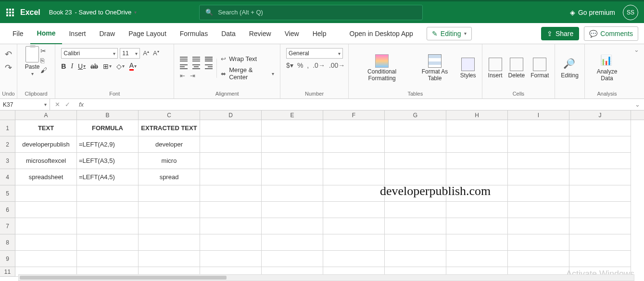 The height and width of the screenshot is (281, 644). Describe the element at coordinates (326, 278) in the screenshot. I see `horizontal-scrollbar` at that location.